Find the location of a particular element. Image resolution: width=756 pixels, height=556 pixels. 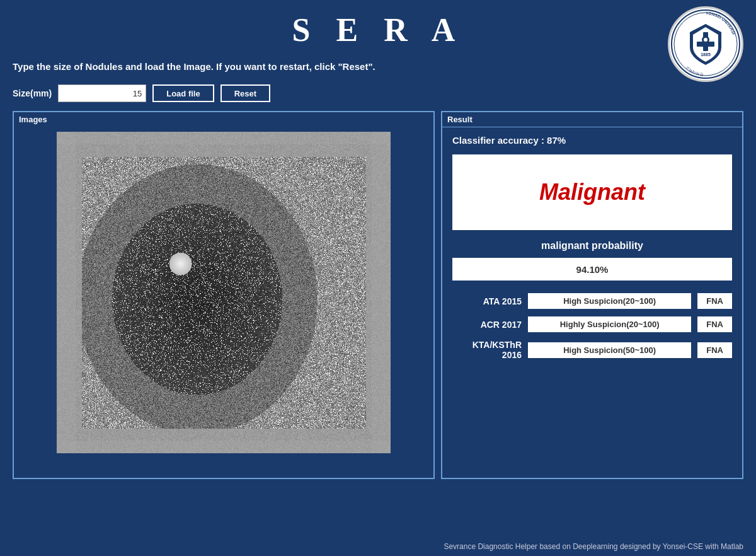

load-file-button: Load file is located at coordinates (183, 93).